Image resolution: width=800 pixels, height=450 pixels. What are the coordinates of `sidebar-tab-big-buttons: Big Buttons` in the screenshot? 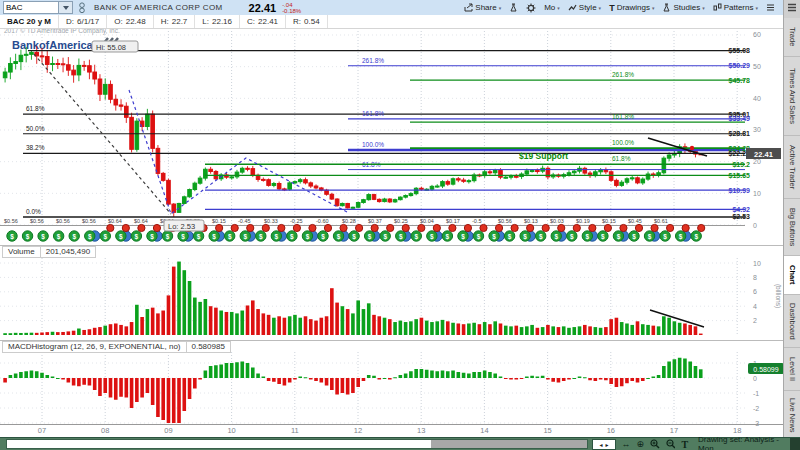 It's located at (792, 228).